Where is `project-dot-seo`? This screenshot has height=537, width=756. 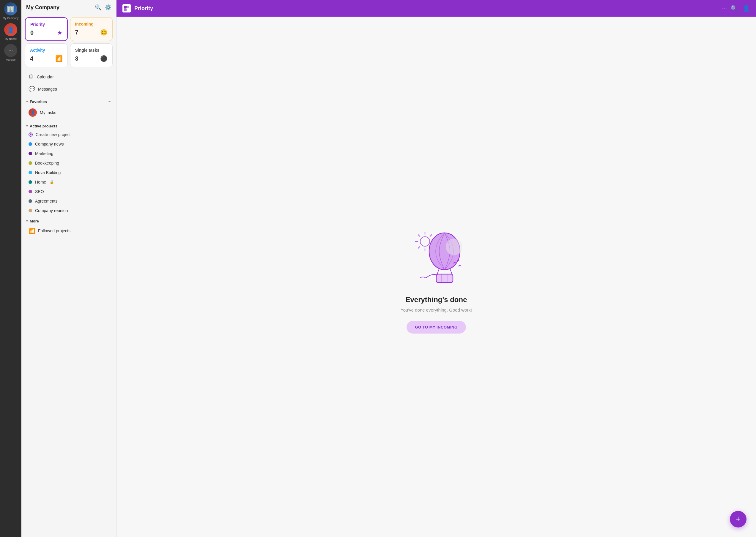 project-dot-seo is located at coordinates (30, 192).